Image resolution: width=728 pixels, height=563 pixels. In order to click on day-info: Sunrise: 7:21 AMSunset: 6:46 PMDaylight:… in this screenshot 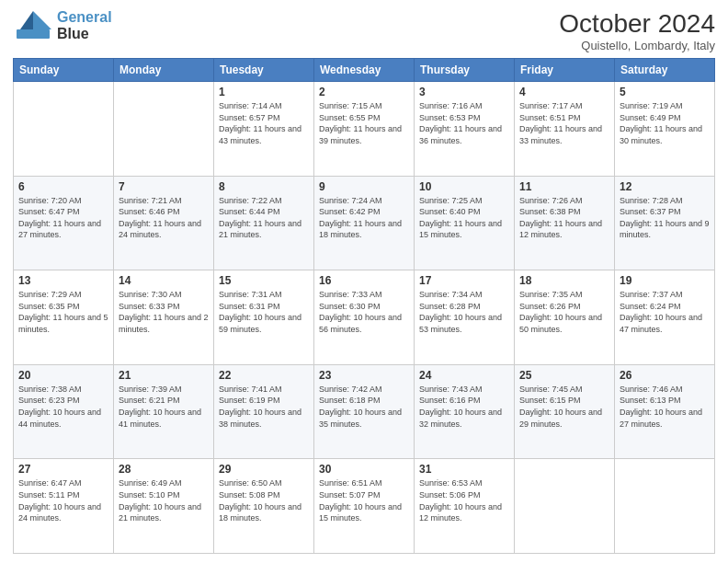, I will do `click(164, 218)`.